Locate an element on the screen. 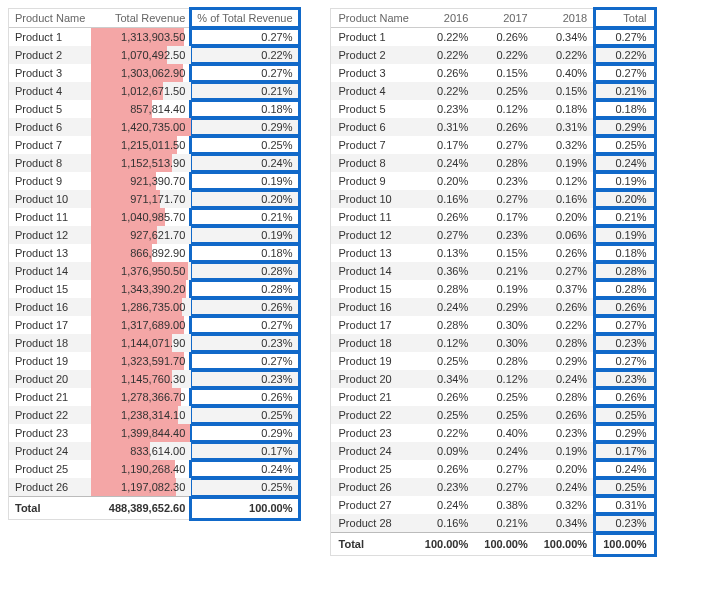 The width and height of the screenshot is (722, 605). table-row: Product 40.22%0.25%0.15%0.21% is located at coordinates (493, 91).